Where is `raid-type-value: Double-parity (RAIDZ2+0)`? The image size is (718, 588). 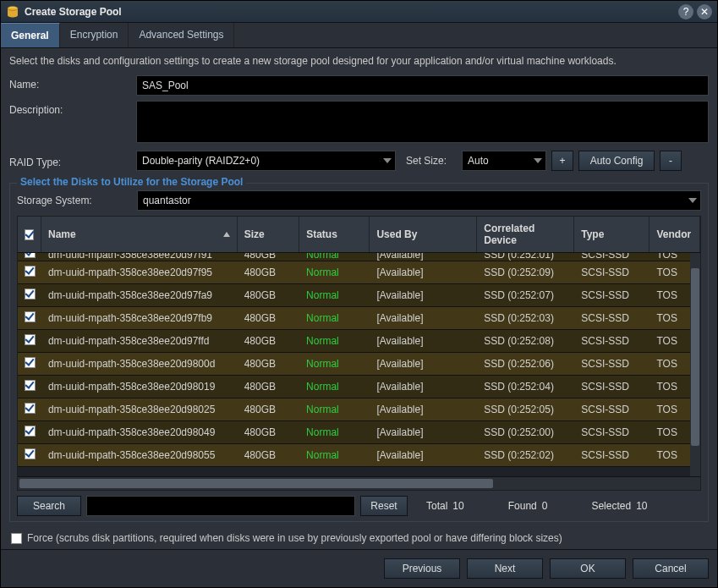
raid-type-value: Double-parity (RAIDZ2+0) is located at coordinates (201, 161).